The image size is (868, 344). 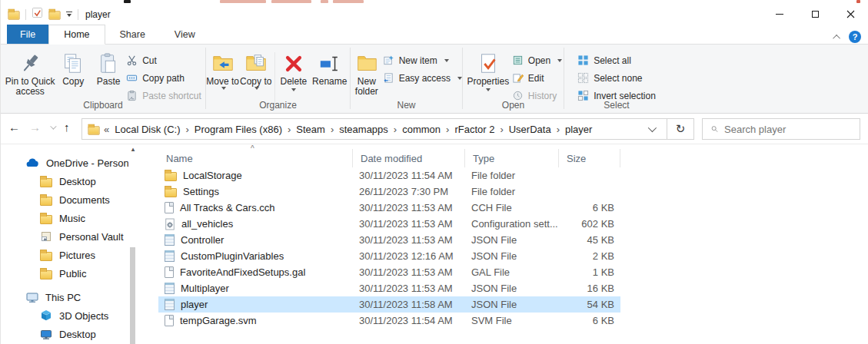 I want to click on sidebar-item-this-pc: This PC, so click(x=69, y=297).